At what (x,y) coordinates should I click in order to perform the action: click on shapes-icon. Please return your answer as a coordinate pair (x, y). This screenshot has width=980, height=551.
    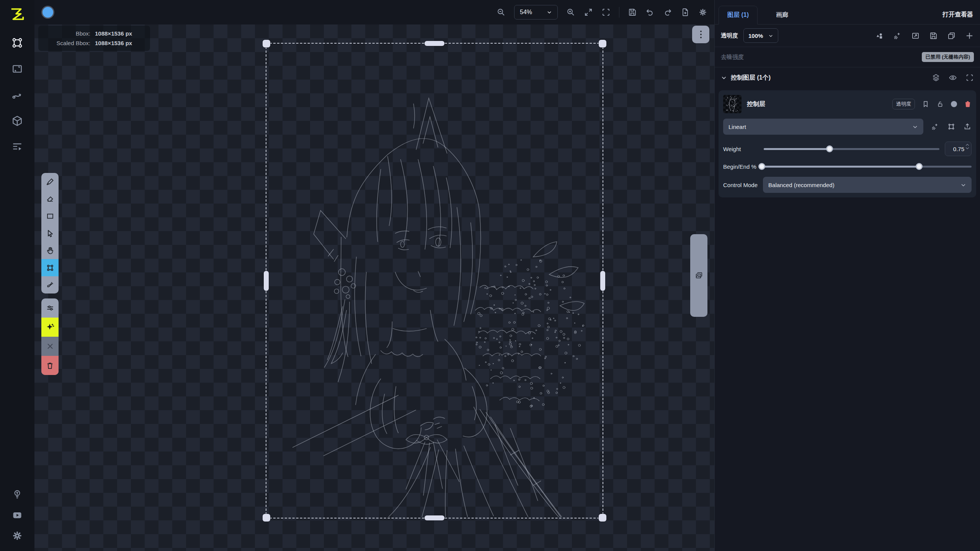
    Looking at the image, I should click on (880, 36).